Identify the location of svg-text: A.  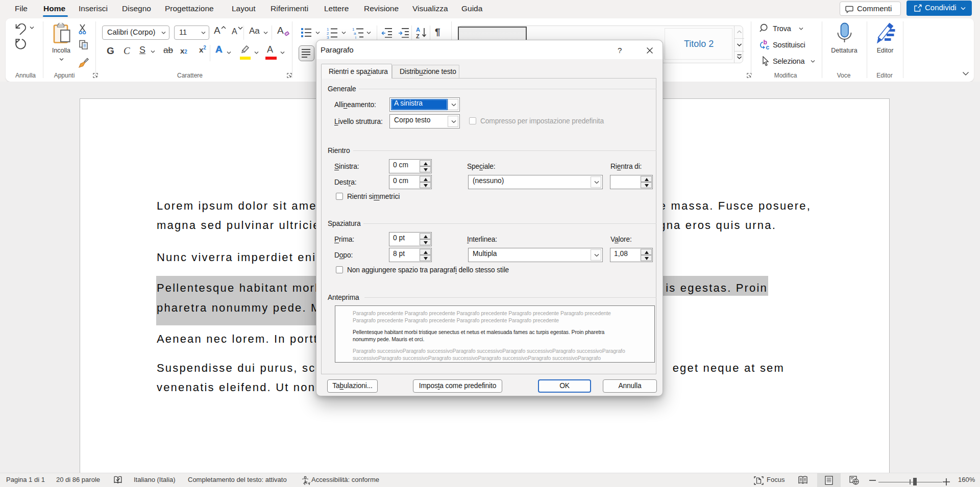
(418, 30).